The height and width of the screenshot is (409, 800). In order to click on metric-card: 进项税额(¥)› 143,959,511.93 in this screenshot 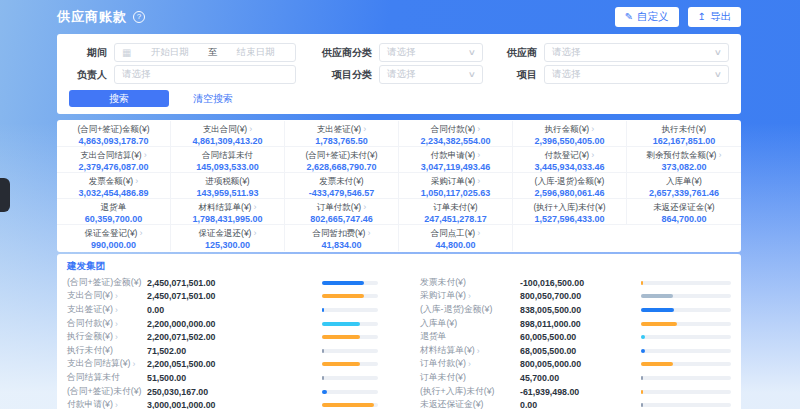, I will do `click(228, 186)`.